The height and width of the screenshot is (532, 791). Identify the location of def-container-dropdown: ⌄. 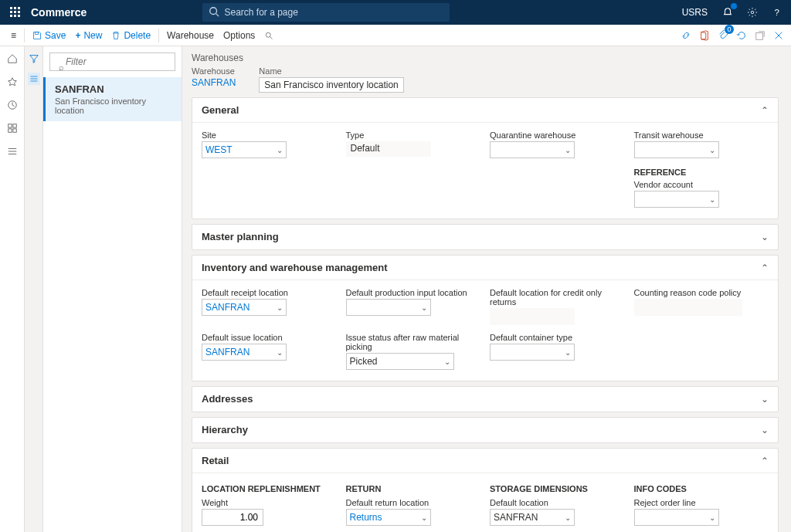
(532, 352).